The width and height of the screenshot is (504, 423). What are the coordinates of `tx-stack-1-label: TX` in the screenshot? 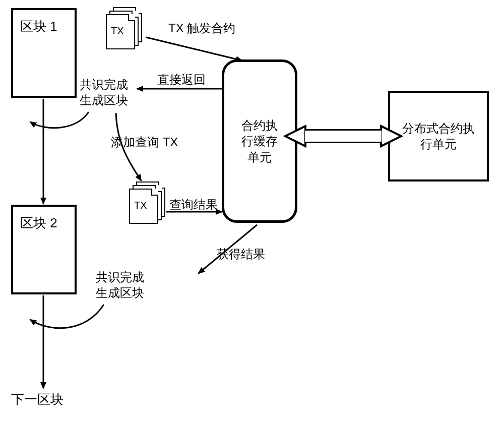 It's located at (117, 31).